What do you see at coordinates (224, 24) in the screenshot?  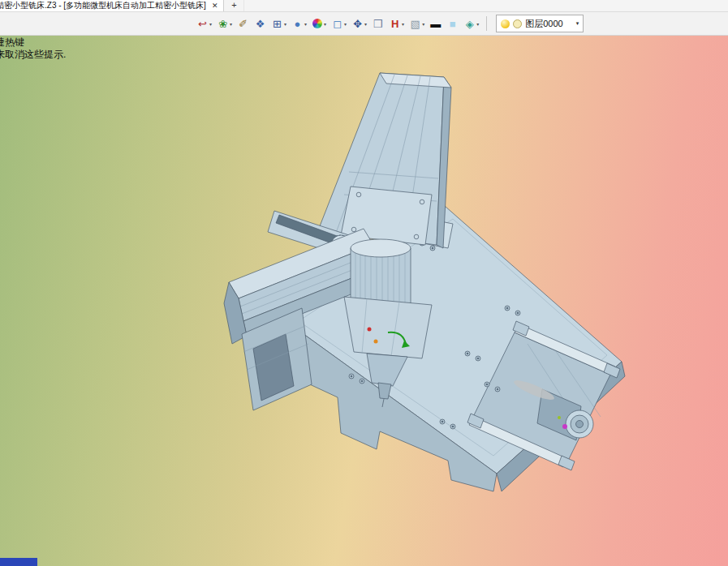 I see `render-button: ❀ ▾` at bounding box center [224, 24].